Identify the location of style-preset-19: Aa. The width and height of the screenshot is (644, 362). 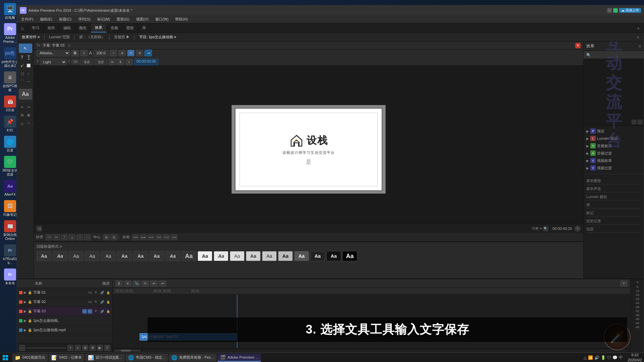
(334, 256).